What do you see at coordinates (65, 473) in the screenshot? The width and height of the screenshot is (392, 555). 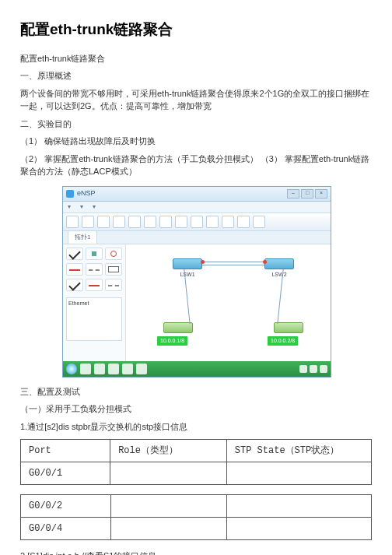 I see `cell-port: G0/0/1` at bounding box center [65, 473].